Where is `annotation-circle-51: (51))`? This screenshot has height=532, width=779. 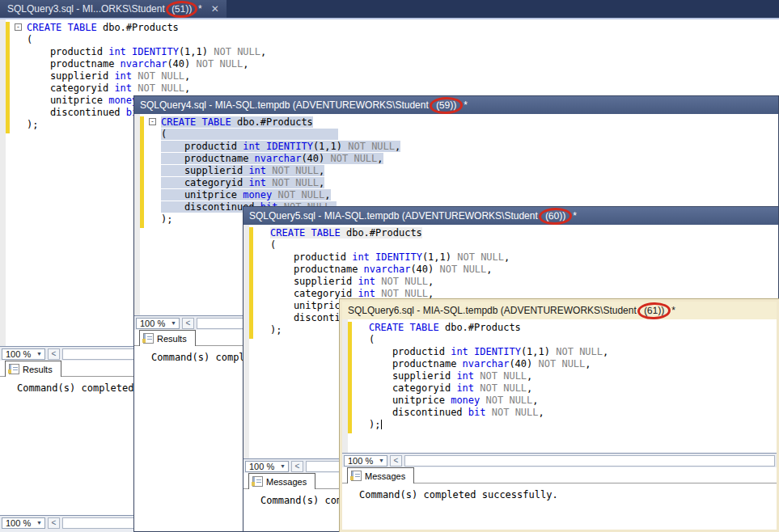 annotation-circle-51: (51)) is located at coordinates (181, 9).